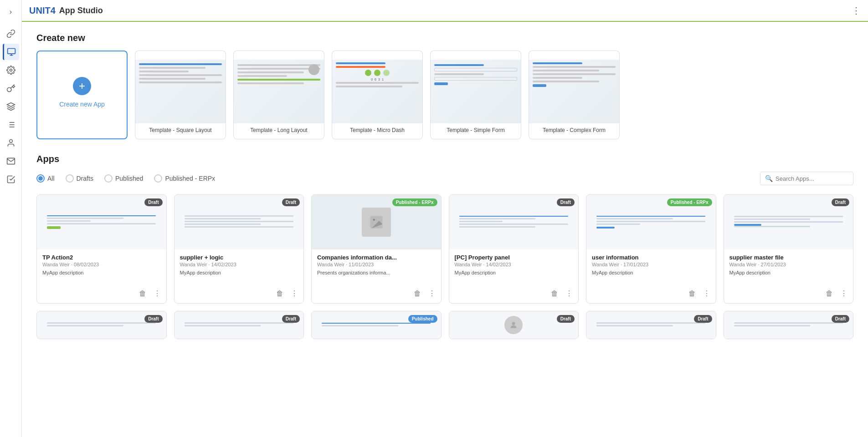  What do you see at coordinates (102, 258) in the screenshot?
I see `app-title: TP Action2` at bounding box center [102, 258].